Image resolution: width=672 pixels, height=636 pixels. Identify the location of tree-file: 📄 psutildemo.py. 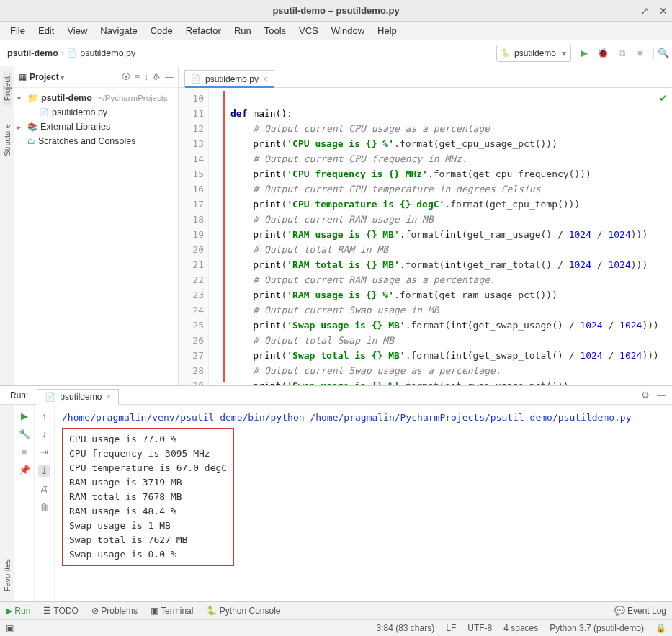
(97, 112).